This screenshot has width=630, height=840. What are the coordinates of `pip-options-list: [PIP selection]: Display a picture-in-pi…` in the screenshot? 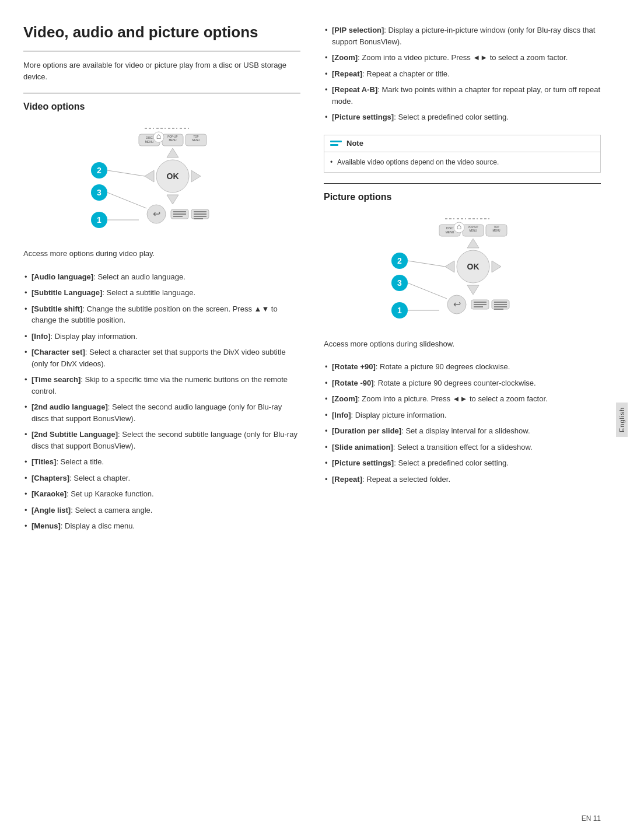 It's located at (462, 74).